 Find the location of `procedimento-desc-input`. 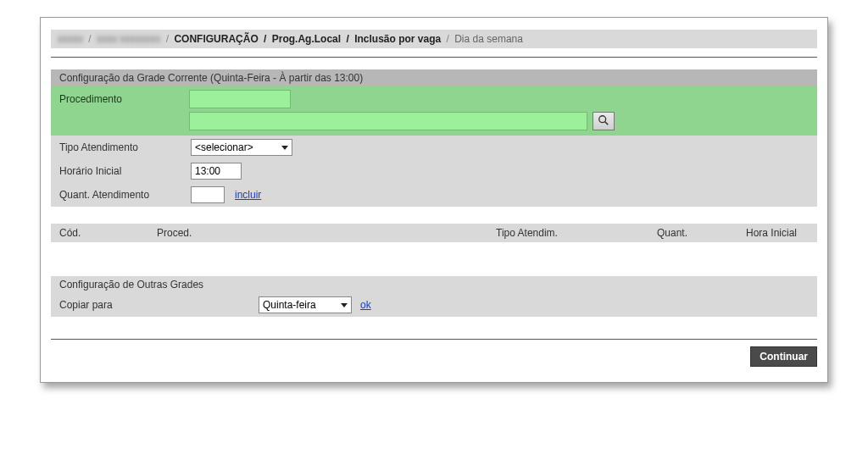

procedimento-desc-input is located at coordinates (388, 121).